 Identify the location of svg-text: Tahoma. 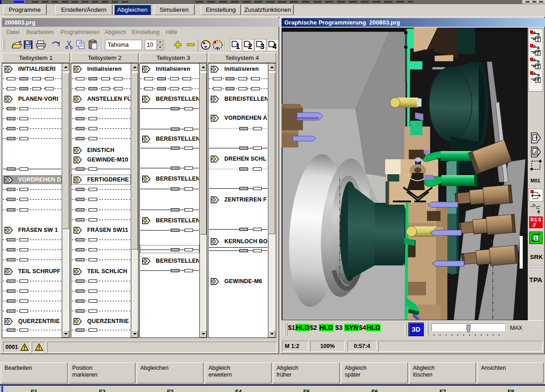
(118, 44).